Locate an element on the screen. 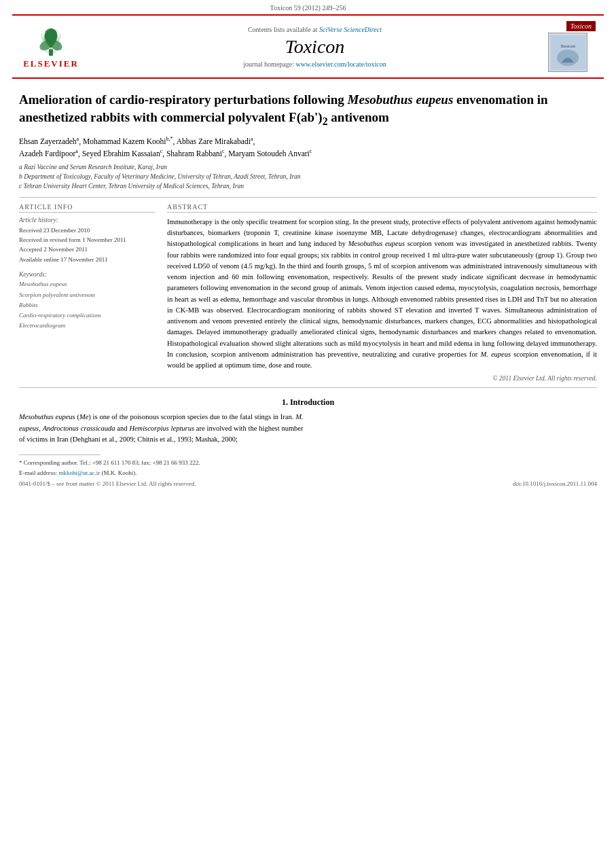  accepted-date: Accepted 2 November 2011 is located at coordinates (87, 249).